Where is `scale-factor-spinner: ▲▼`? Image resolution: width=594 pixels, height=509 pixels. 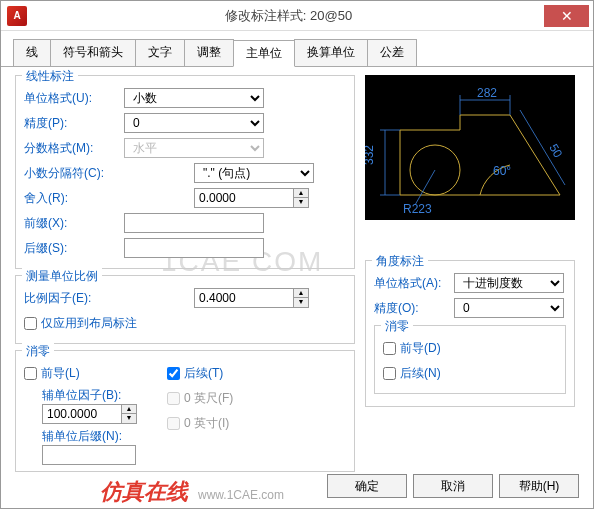
scale-factor-spinner: ▲▼ is located at coordinates (252, 298).